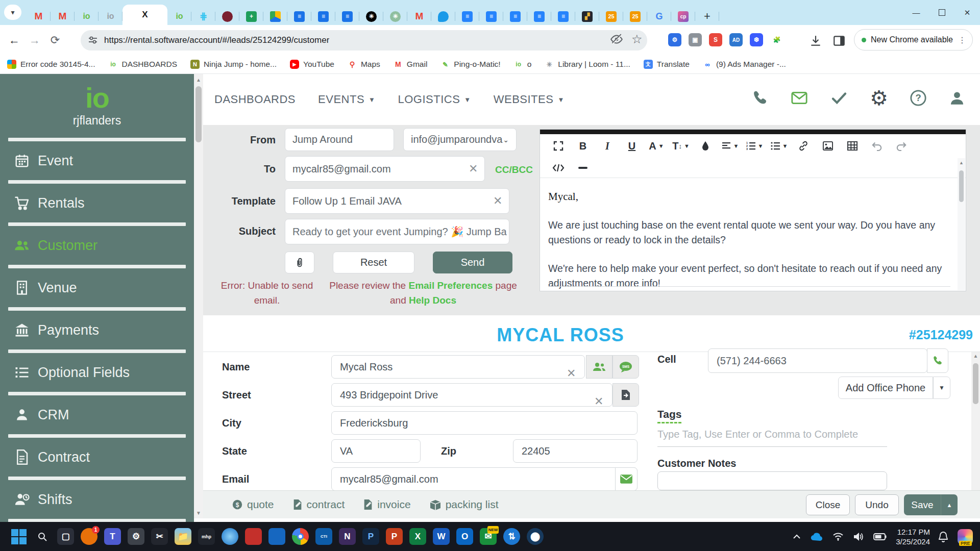  I want to click on horizontal-rule-icon, so click(583, 168).